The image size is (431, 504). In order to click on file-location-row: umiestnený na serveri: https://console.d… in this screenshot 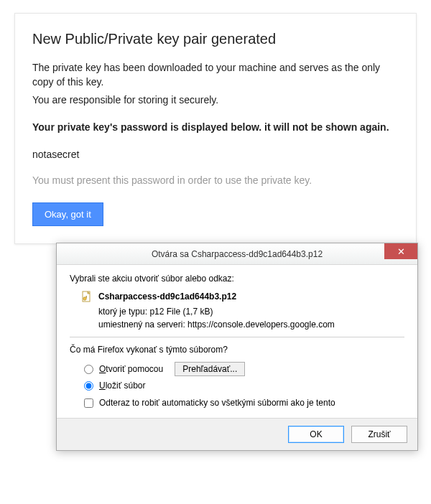, I will do `click(251, 325)`.